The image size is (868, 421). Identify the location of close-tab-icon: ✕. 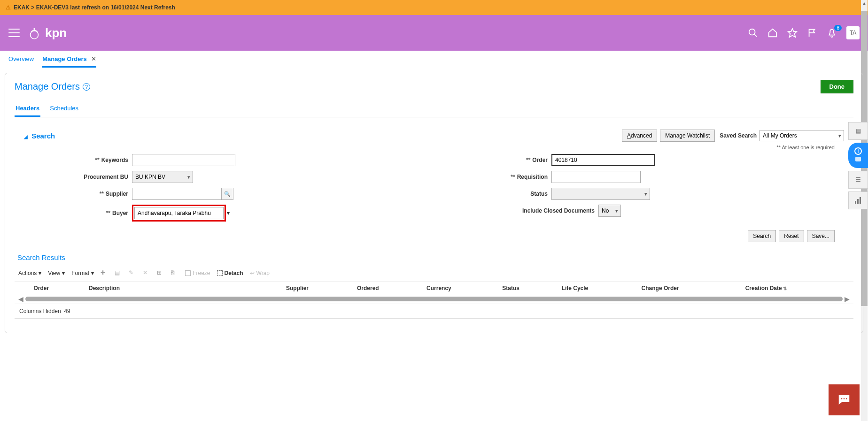
(94, 59).